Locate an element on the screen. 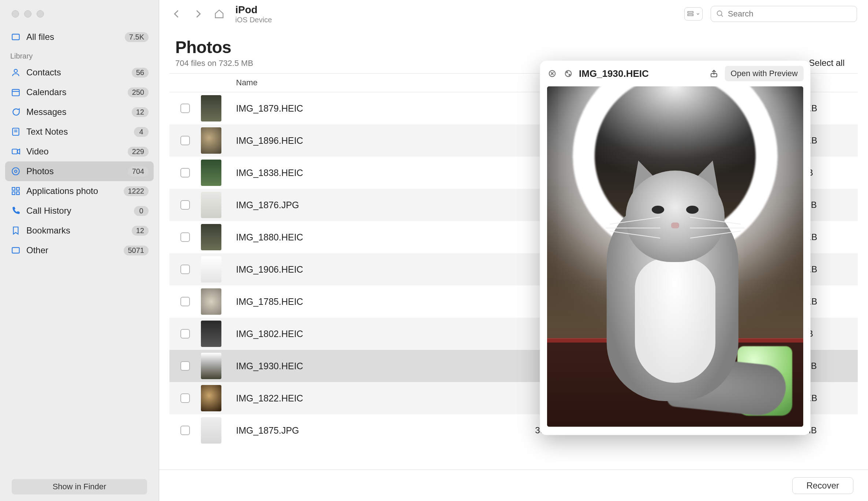  close-popover-button is located at coordinates (552, 74).